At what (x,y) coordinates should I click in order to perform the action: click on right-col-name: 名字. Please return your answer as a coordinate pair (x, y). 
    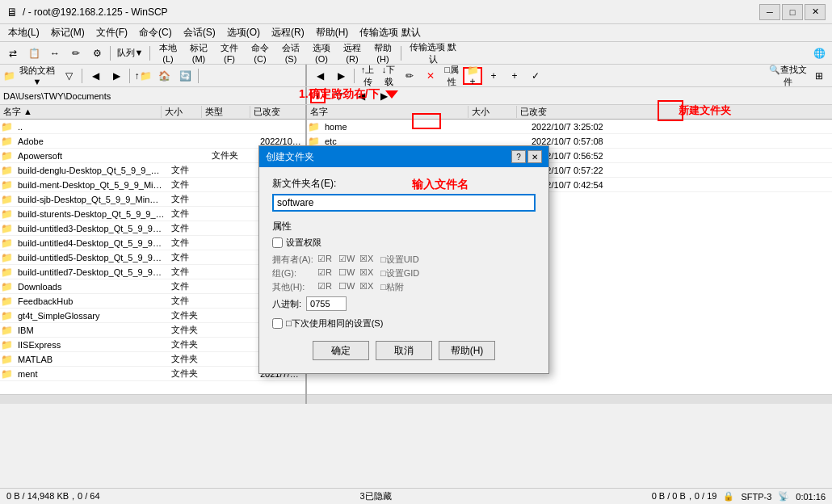
    Looking at the image, I should click on (388, 111).